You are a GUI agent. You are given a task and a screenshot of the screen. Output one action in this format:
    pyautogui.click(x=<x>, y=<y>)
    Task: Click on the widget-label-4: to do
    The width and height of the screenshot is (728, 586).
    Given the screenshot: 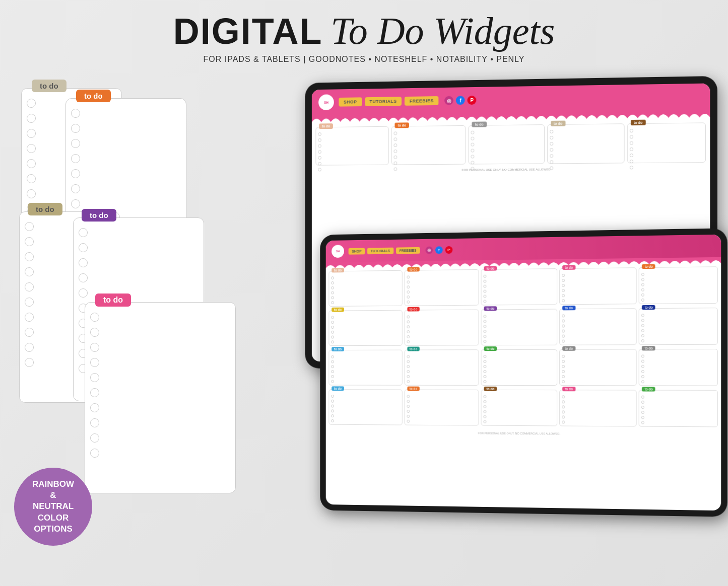 What is the action you would take?
    pyautogui.click(x=99, y=215)
    